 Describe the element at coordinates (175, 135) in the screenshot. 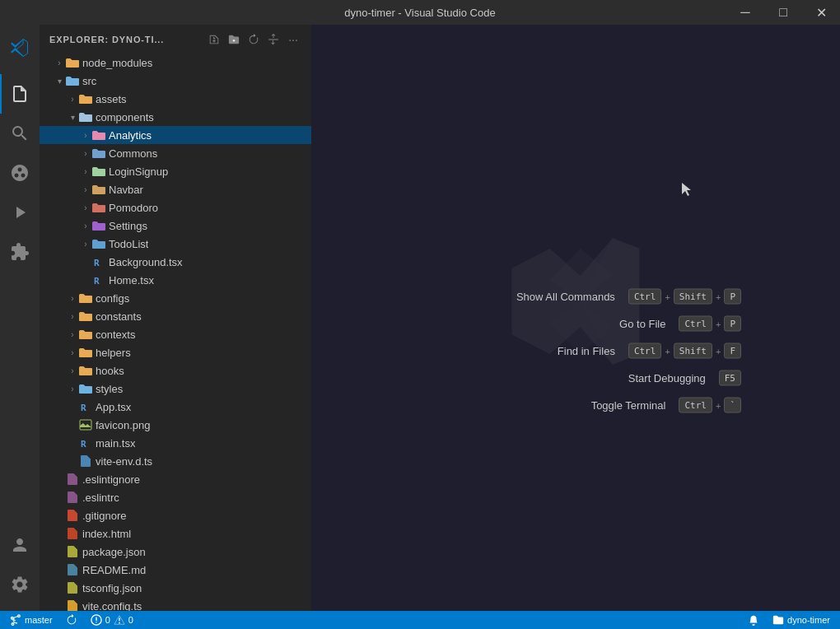

I see `tree-item-Analytics: ›Analytics` at that location.